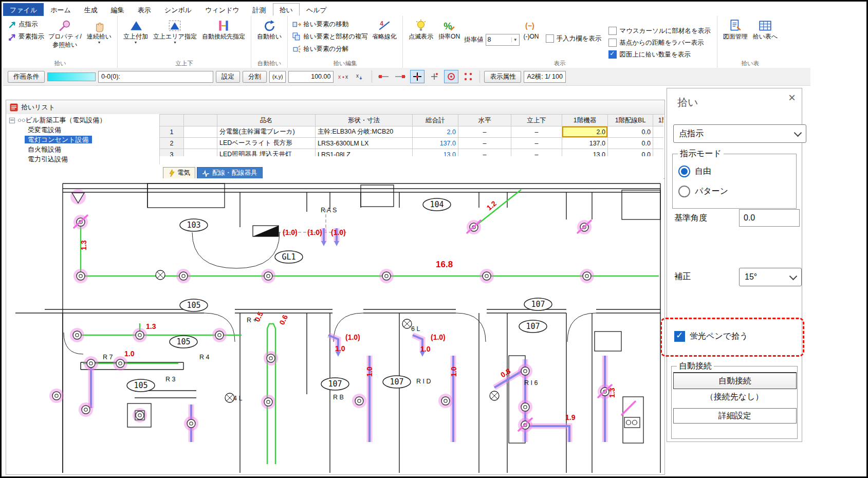 The height and width of the screenshot is (478, 868). What do you see at coordinates (531, 29) in the screenshot?
I see `minus-on-button: (−) (-)ON` at bounding box center [531, 29].